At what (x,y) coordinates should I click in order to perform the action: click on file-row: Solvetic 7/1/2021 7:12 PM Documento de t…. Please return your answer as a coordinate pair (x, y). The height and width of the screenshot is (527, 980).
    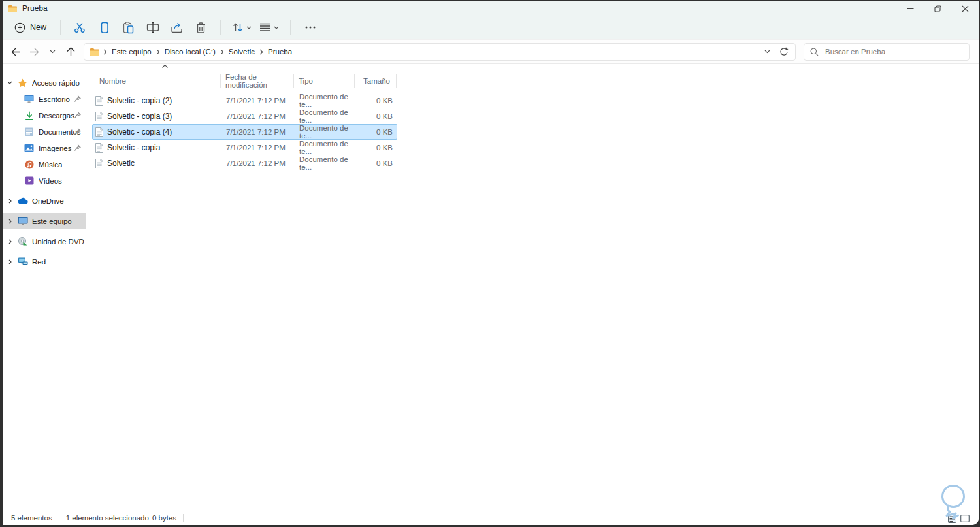
    Looking at the image, I should click on (244, 163).